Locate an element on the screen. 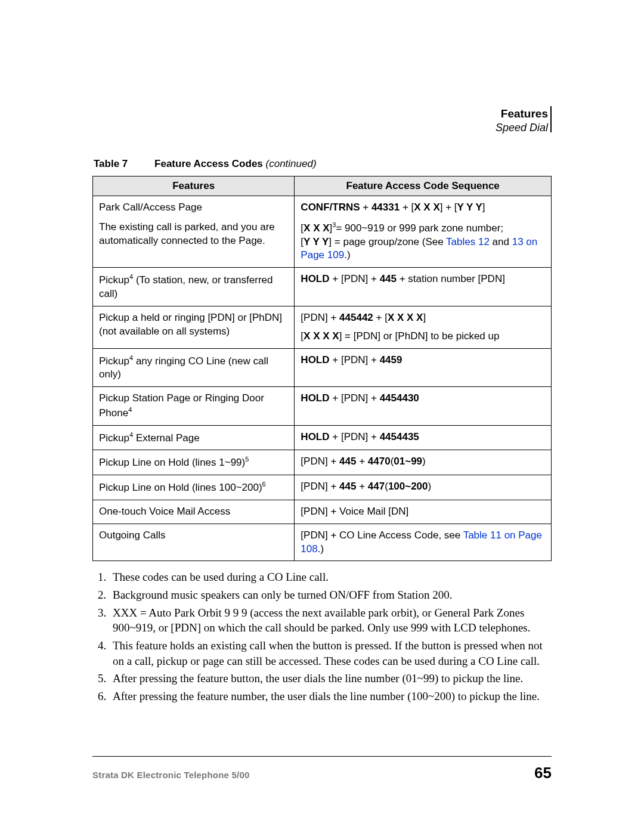 This screenshot has height=833, width=644. footnotes-list: These codes can be used during a CO Line… is located at coordinates (322, 637).